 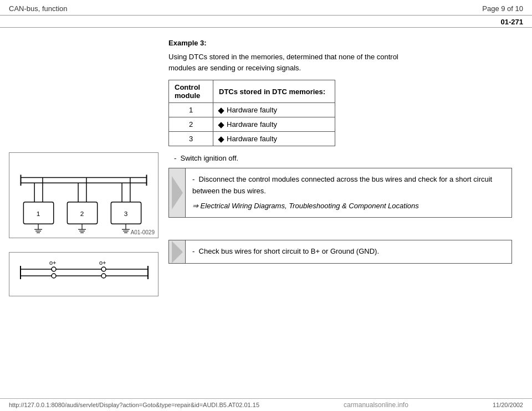 I want to click on wiring-ref-text: ⇒ Electrical Wiring Diagrams, Troublesho…, so click(x=349, y=206).